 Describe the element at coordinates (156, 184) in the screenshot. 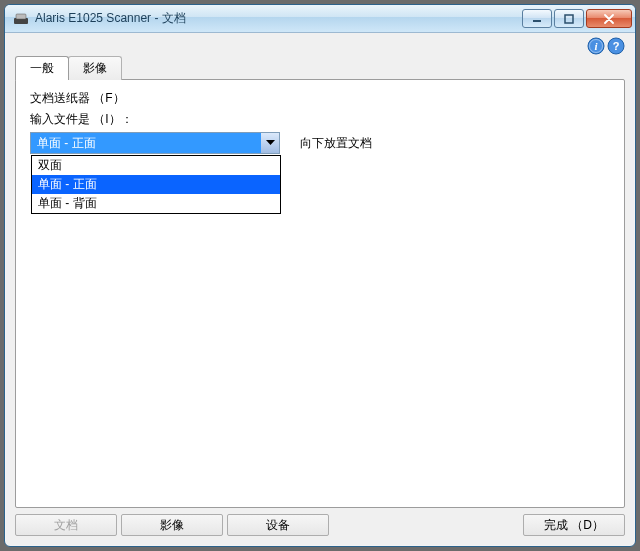

I see `dropdown-list: 双面 单面 - 正面 单面 - 背面` at that location.